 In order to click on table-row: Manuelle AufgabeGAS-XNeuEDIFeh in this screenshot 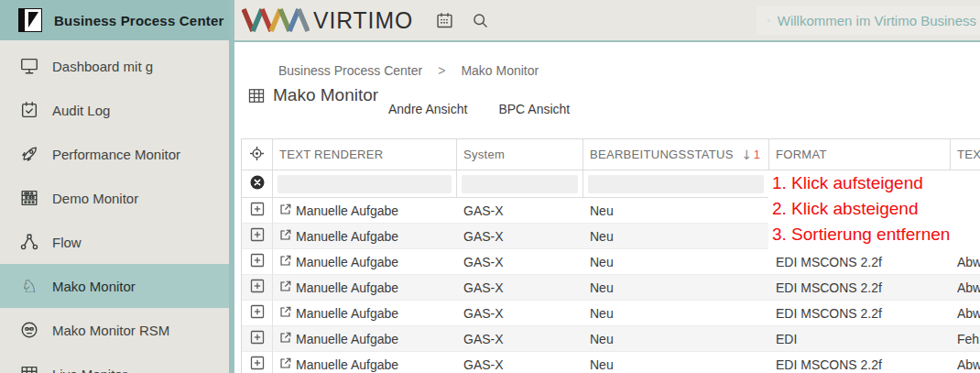, I will do `click(611, 339)`.